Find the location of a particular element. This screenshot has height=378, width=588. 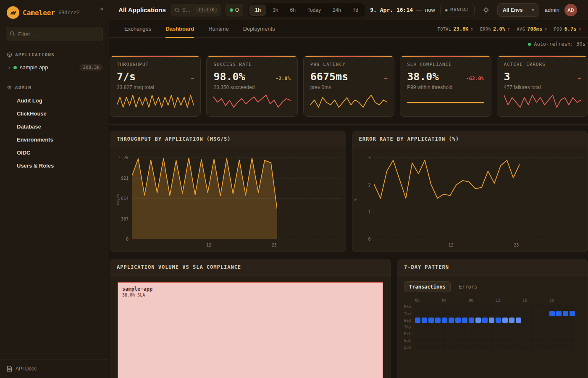

sidebar-collapse-icon: « is located at coordinates (102, 9).